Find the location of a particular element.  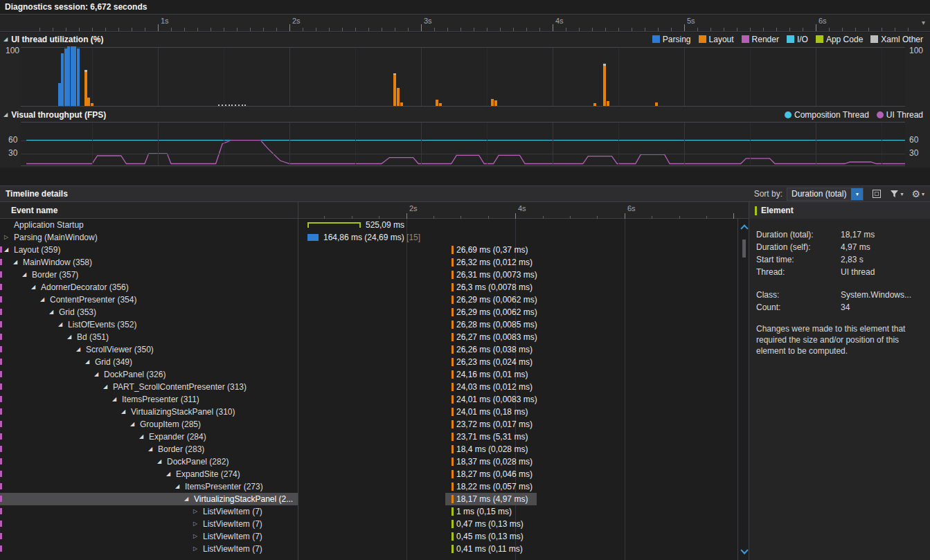

timeline-row: 26,28 ms (0,0085 ms) is located at coordinates (518, 325).